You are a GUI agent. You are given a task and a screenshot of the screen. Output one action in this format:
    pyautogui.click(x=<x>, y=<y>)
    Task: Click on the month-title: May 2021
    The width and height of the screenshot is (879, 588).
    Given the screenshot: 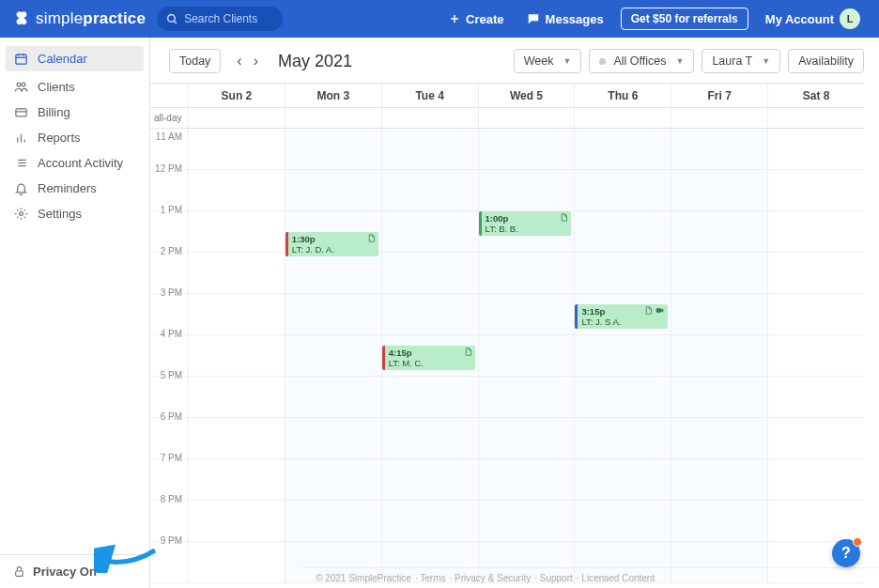 What is the action you would take?
    pyautogui.click(x=316, y=62)
    